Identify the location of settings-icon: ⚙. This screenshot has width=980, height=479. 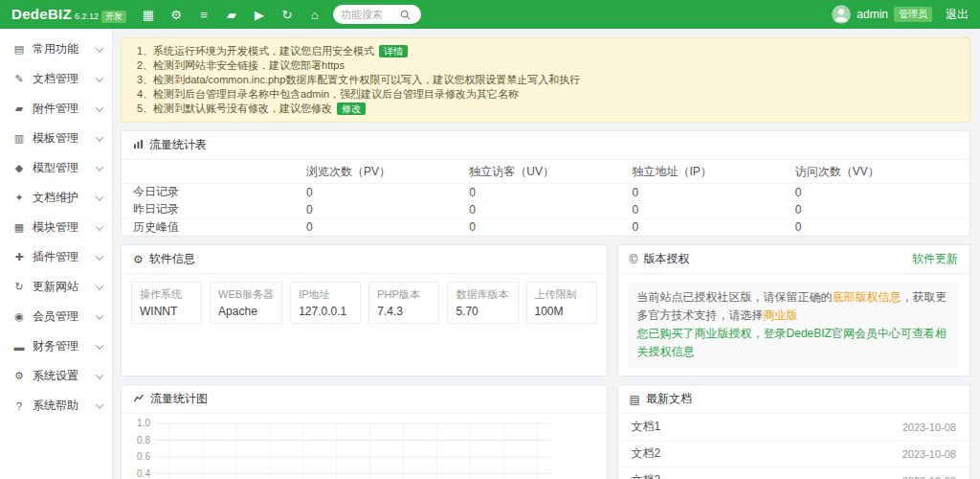
(176, 15).